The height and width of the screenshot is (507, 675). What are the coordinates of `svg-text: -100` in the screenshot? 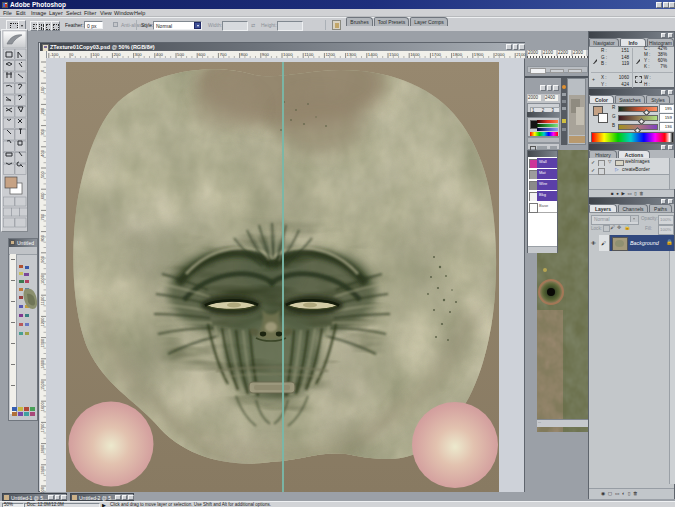 It's located at (54, 54).